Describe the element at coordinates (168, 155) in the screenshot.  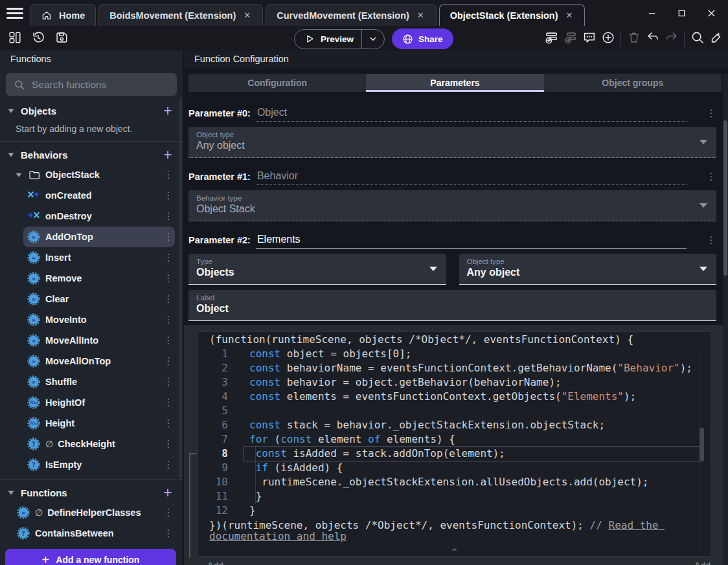
I see `add-behaviors-button: +` at that location.